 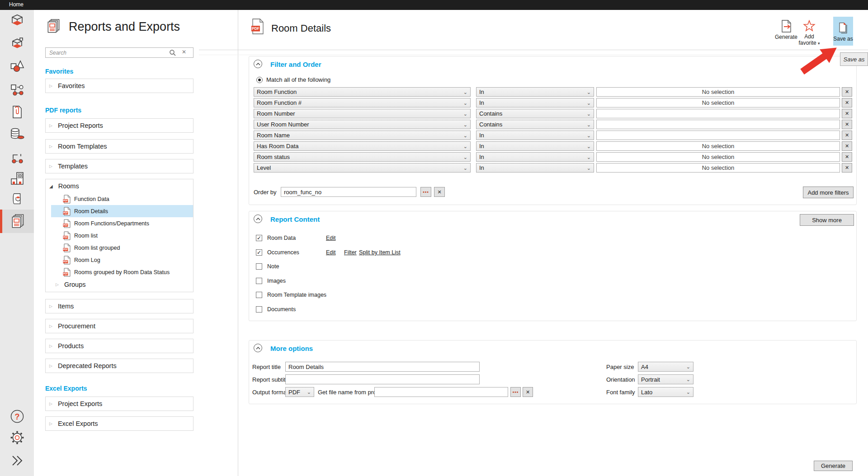 What do you see at coordinates (17, 44) in the screenshot?
I see `rail-room-list` at bounding box center [17, 44].